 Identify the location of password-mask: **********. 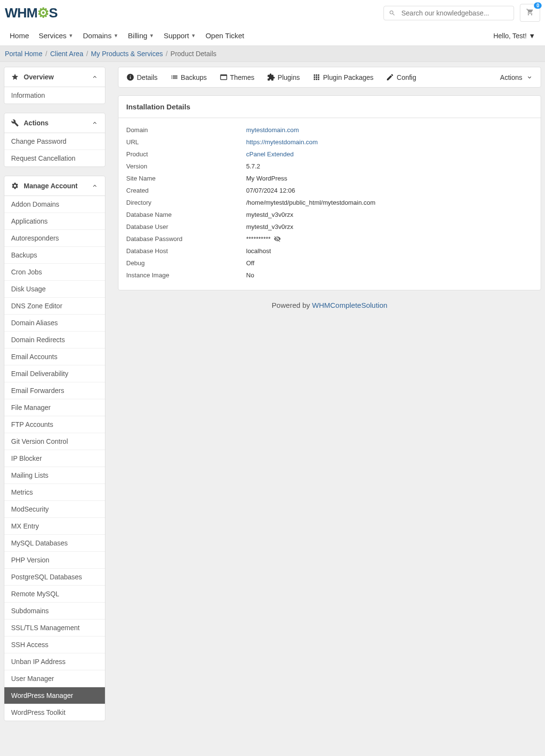
(258, 239).